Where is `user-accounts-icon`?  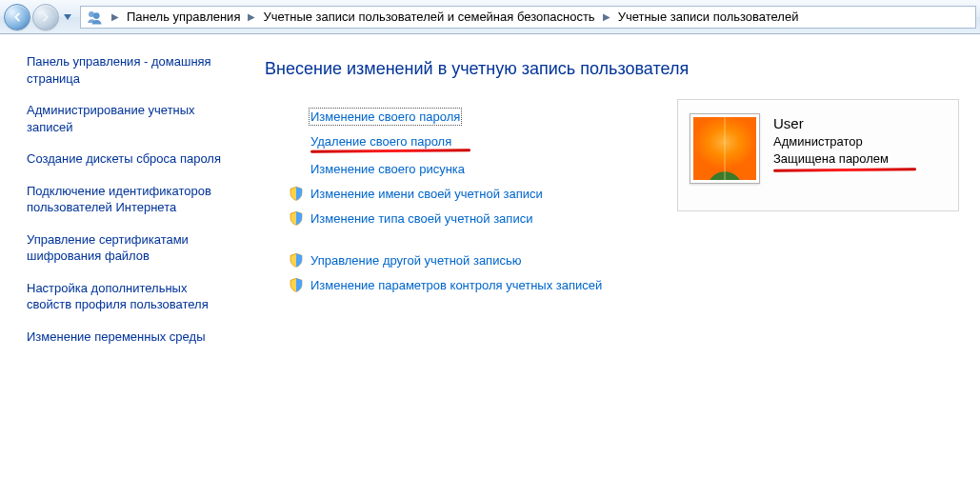
user-accounts-icon is located at coordinates (94, 17).